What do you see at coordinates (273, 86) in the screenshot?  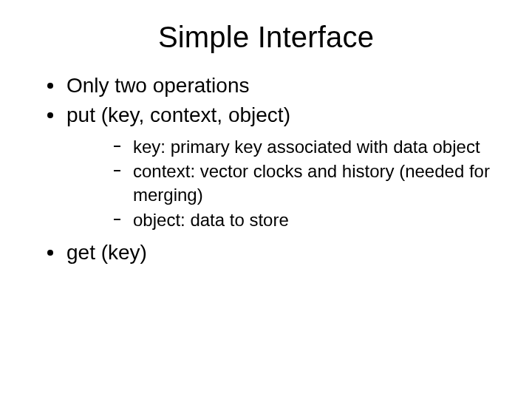 I see `bullet-item: Only two operations` at bounding box center [273, 86].